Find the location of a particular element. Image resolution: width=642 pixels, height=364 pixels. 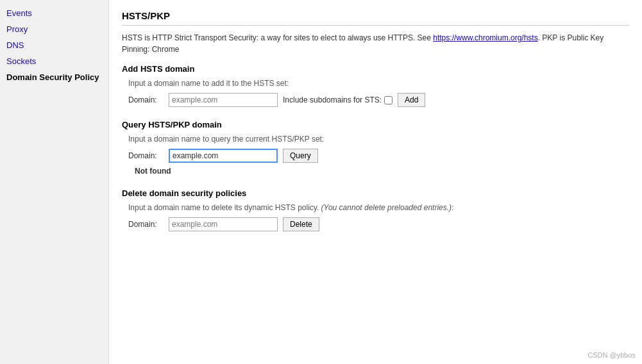

query-result: Not found is located at coordinates (376, 171).